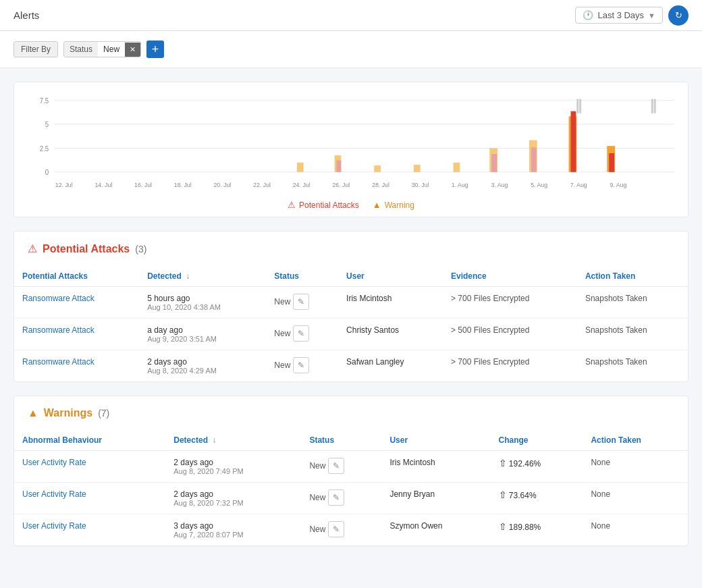  I want to click on warnings-header: ▲ Warnings (7), so click(351, 413).